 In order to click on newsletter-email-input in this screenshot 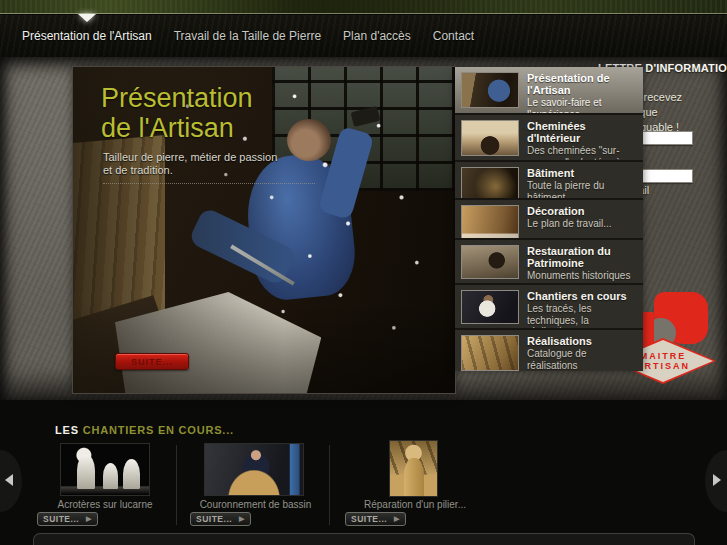, I will do `click(667, 176)`.